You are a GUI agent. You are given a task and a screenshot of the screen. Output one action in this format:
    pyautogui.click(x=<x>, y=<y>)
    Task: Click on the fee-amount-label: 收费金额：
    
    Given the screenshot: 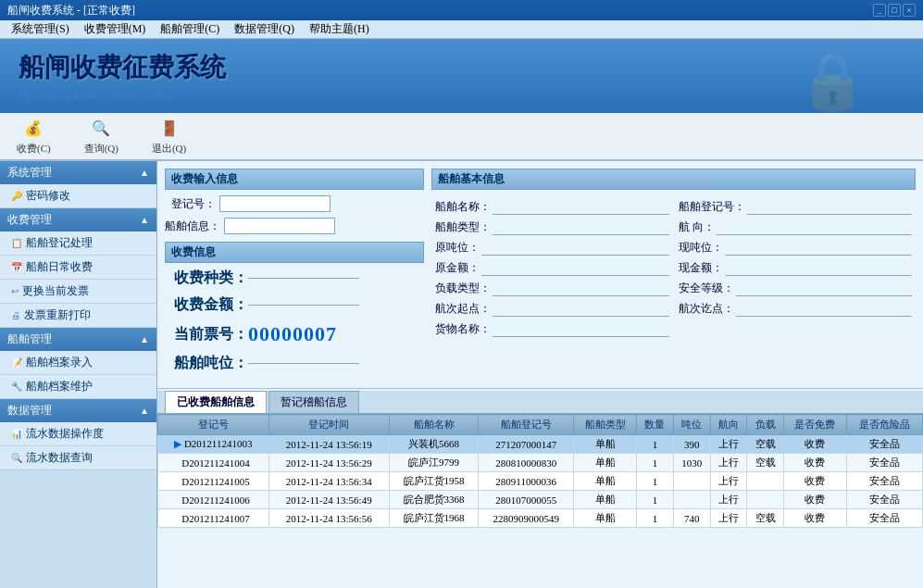 What is the action you would take?
    pyautogui.click(x=211, y=306)
    